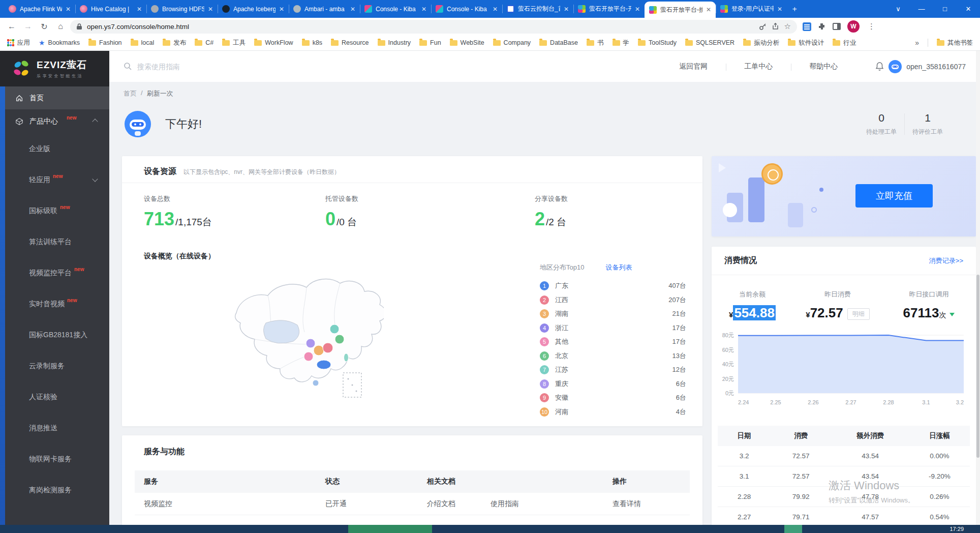 Image resolution: width=980 pixels, height=533 pixels. What do you see at coordinates (18, 43) in the screenshot?
I see `bookmark-apps: 应用` at bounding box center [18, 43].